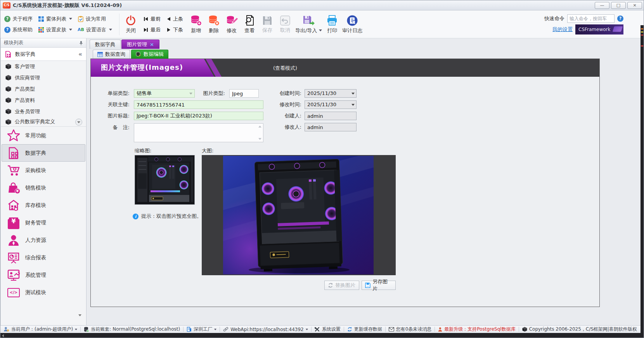 The height and width of the screenshot is (338, 644). Describe the element at coordinates (43, 67) in the screenshot. I see `sidebar-item-customers: 客户管理` at that location.